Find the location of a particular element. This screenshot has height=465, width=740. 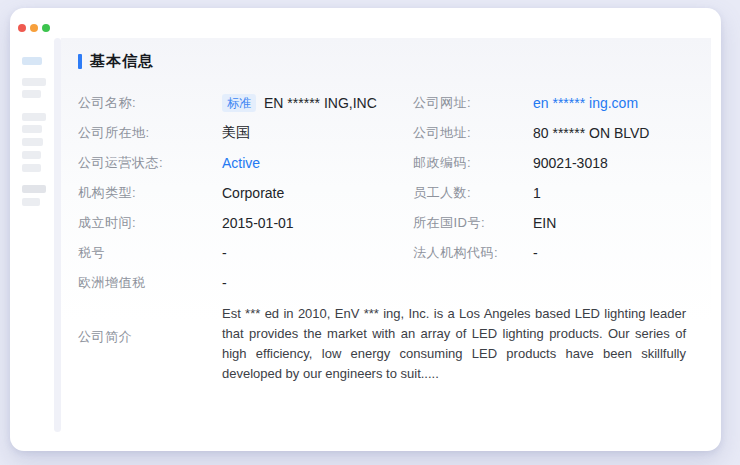

field-value: 2015-01-01 is located at coordinates (318, 223).